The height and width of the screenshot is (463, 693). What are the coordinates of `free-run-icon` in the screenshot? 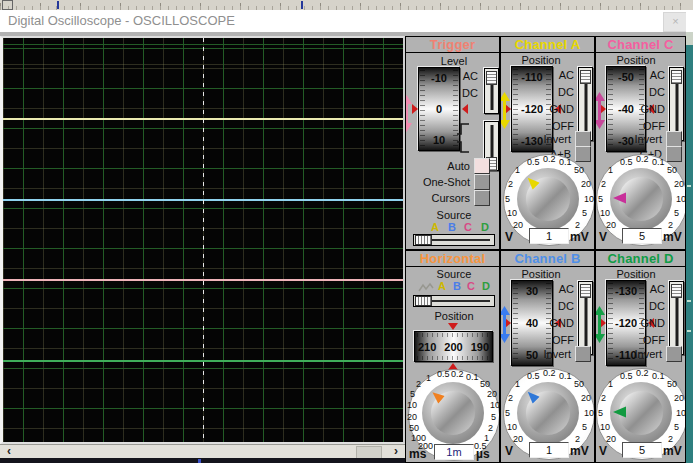 It's located at (426, 288).